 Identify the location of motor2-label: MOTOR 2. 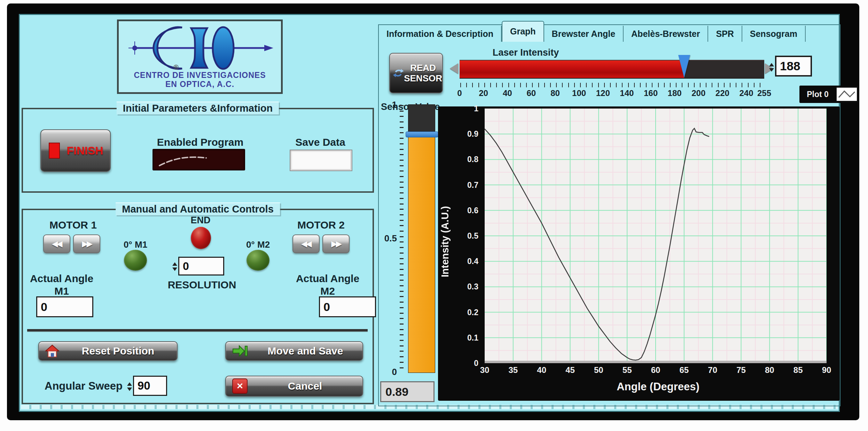
(321, 225).